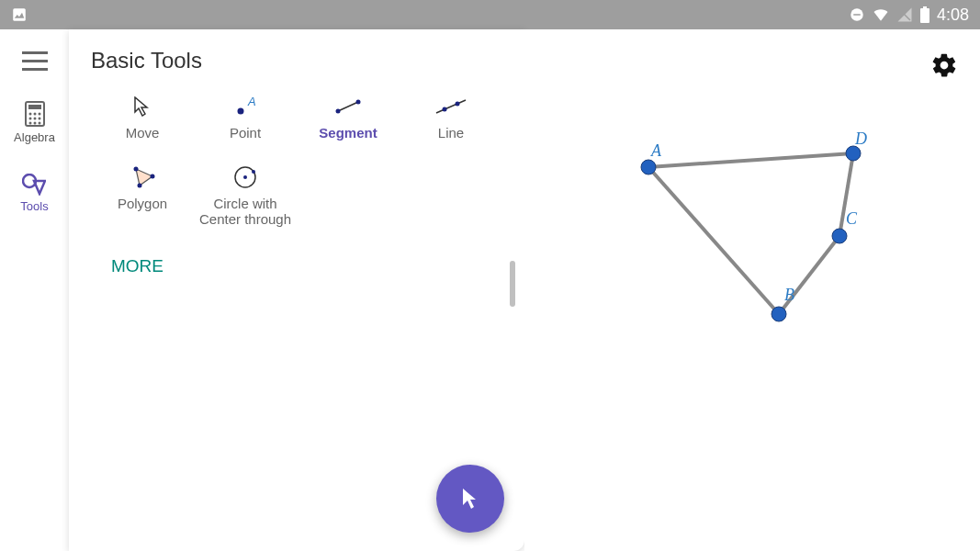 This screenshot has height=551, width=980. Describe the element at coordinates (297, 61) in the screenshot. I see `panel-title: Basic Tools` at that location.